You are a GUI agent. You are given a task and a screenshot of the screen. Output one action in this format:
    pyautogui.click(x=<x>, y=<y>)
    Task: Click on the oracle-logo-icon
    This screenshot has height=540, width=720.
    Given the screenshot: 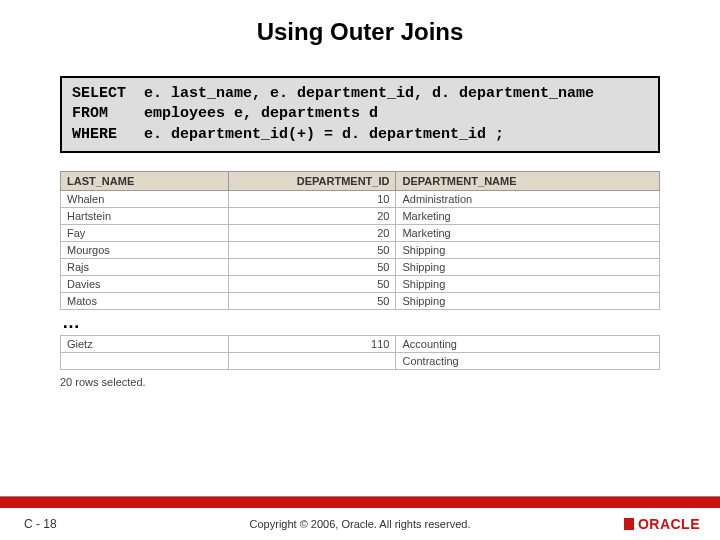 What is the action you would take?
    pyautogui.click(x=629, y=524)
    